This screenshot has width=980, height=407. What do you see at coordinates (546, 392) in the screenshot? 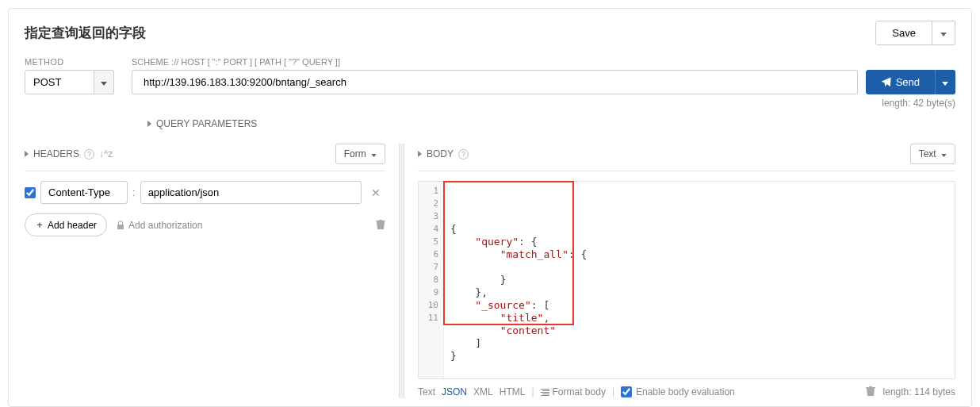
I see `format-icon` at bounding box center [546, 392].